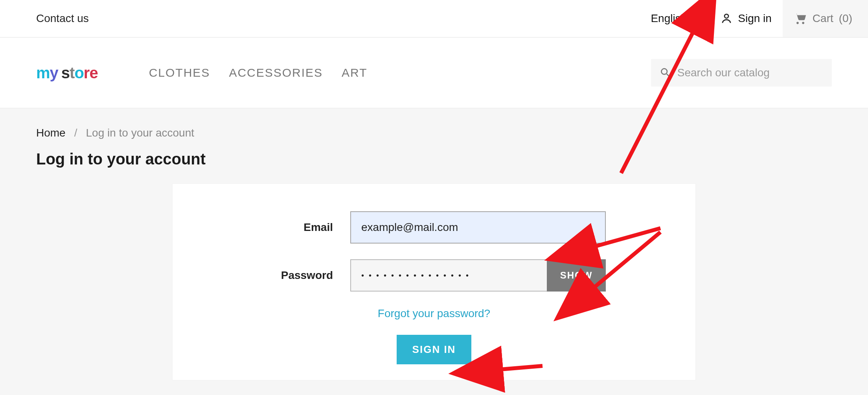 Image resolution: width=868 pixels, height=395 pixels. What do you see at coordinates (180, 73) in the screenshot?
I see `nav-clothes: CLOTHES` at bounding box center [180, 73].